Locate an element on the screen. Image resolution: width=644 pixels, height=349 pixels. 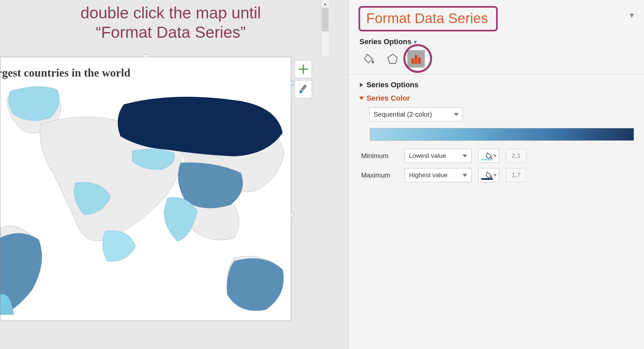
maximum-row: Maximum Highest value 1,7 is located at coordinates (497, 175).